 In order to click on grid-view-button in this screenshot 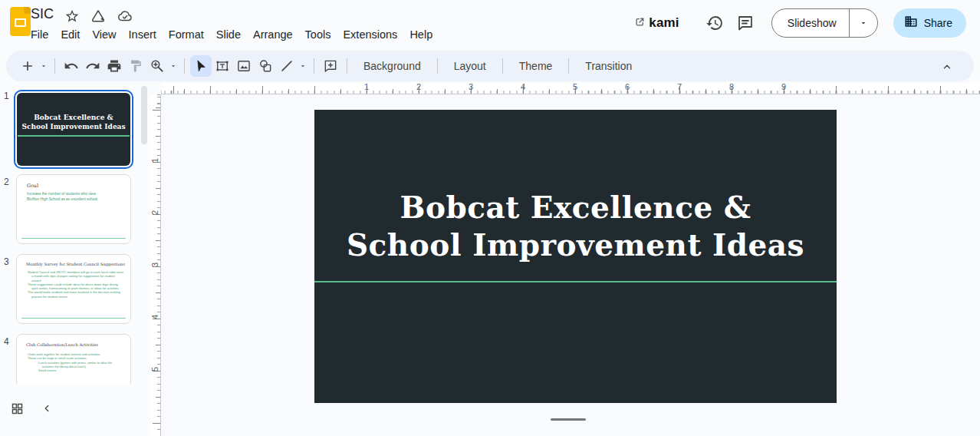, I will do `click(17, 408)`.